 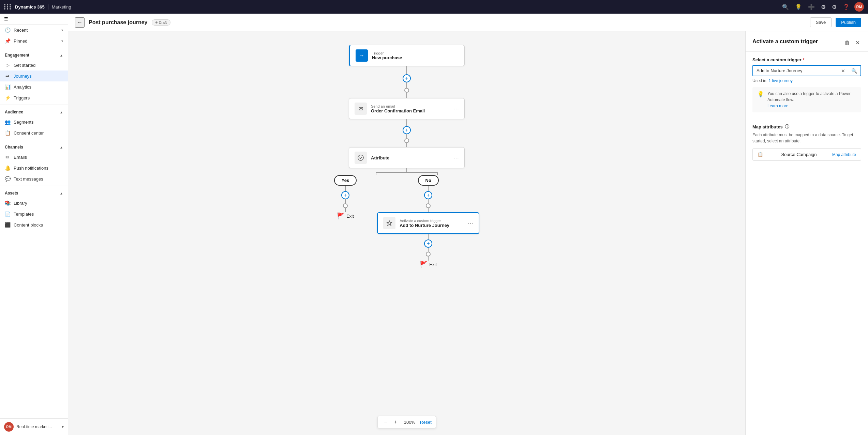 What do you see at coordinates (846, 7) in the screenshot?
I see `help-icon: ❓` at bounding box center [846, 7].